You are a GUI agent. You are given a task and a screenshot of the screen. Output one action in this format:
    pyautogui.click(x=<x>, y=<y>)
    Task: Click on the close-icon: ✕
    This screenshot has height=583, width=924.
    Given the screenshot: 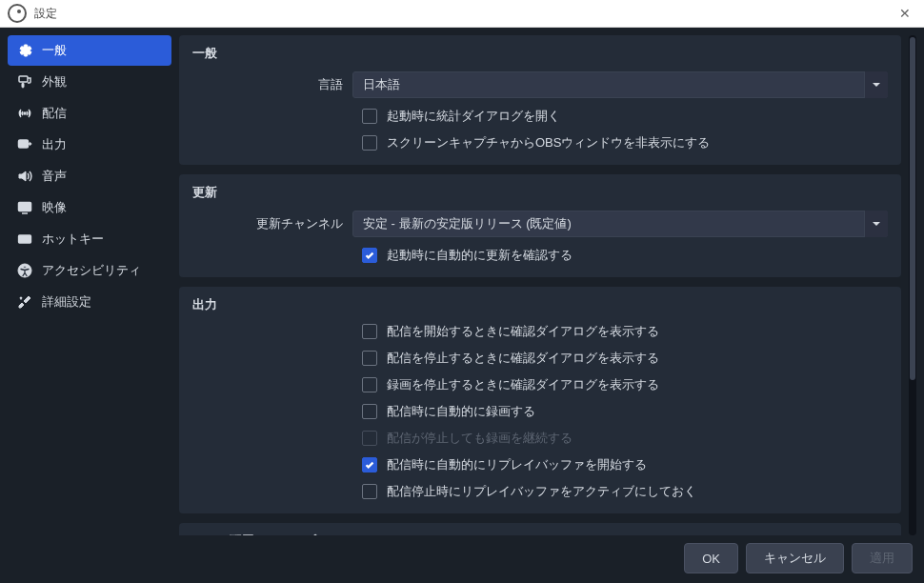 What is the action you would take?
    pyautogui.click(x=905, y=13)
    